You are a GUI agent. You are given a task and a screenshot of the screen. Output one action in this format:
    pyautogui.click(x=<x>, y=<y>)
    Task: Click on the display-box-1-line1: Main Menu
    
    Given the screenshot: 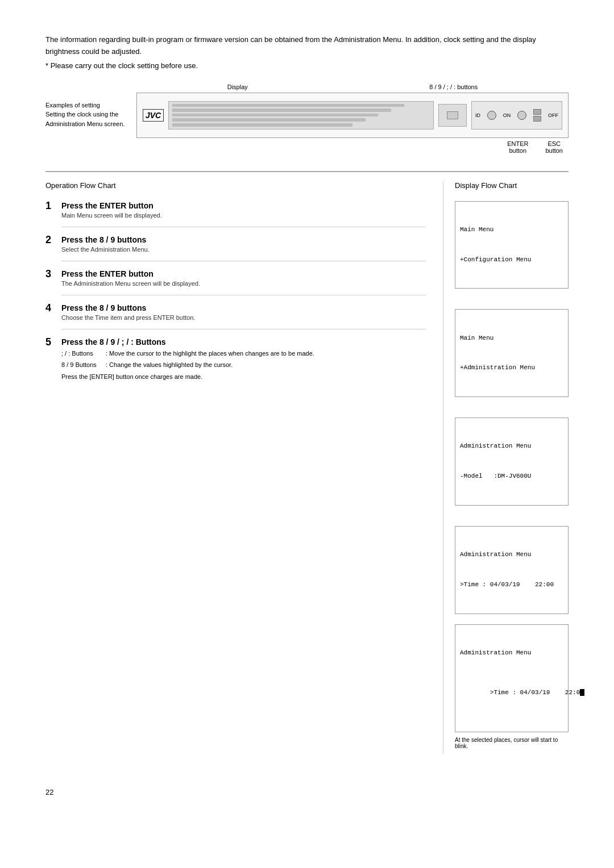 What is the action you would take?
    pyautogui.click(x=512, y=230)
    